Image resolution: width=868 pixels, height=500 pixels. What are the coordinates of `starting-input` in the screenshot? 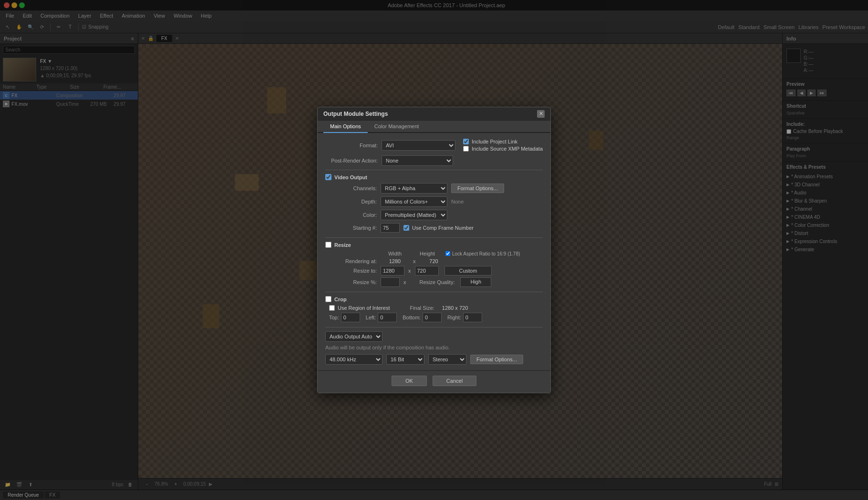 It's located at (390, 228).